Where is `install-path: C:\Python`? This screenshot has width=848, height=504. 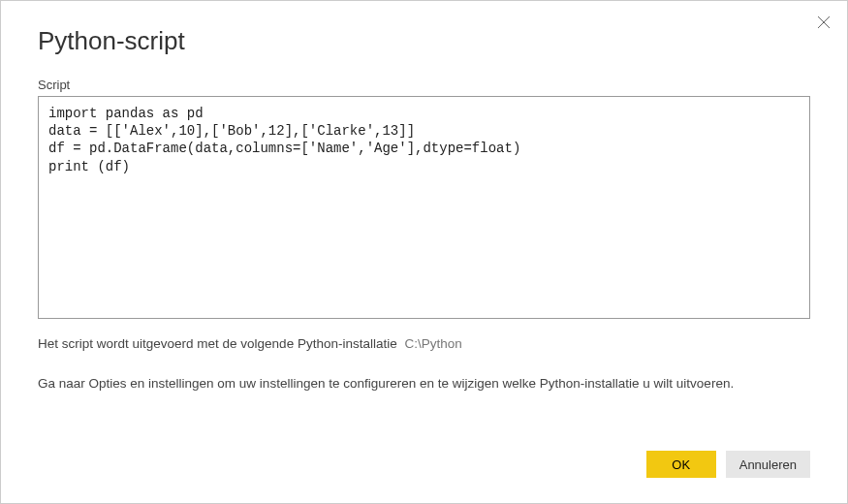 install-path: C:\Python is located at coordinates (432, 343).